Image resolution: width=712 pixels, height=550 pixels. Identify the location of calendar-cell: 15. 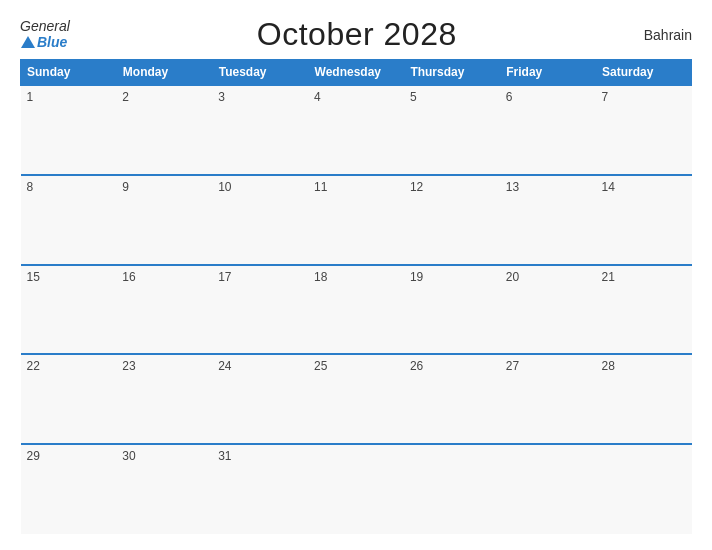
(69, 310).